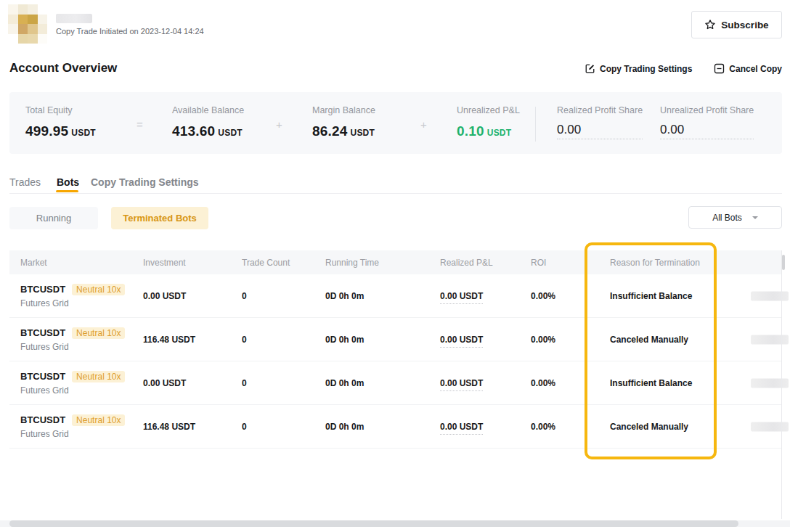 This screenshot has width=790, height=532. Describe the element at coordinates (536, 124) in the screenshot. I see `stats-divider` at that location.